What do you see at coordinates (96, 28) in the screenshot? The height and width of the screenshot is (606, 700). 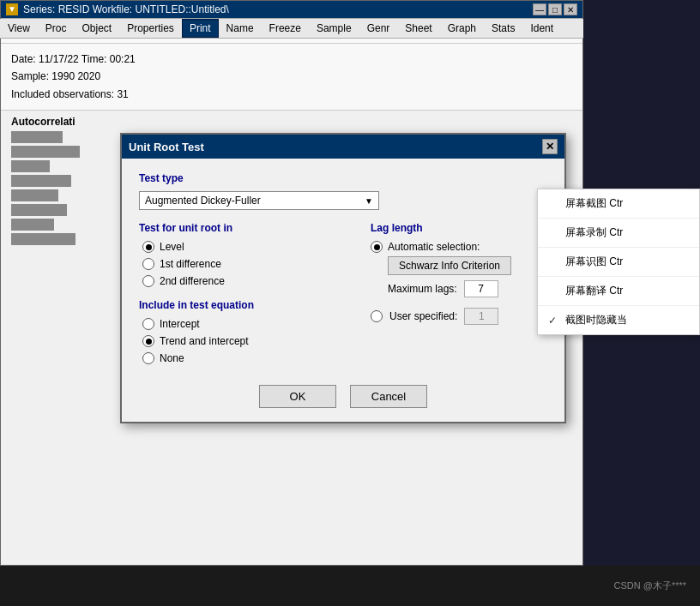 I see `menu-object: Object` at bounding box center [96, 28].